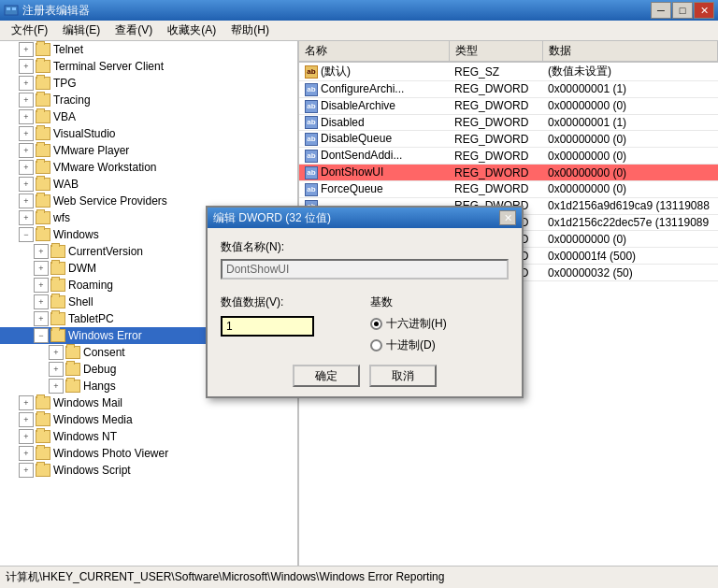 Image resolution: width=718 pixels, height=588 pixels. What do you see at coordinates (43, 167) in the screenshot?
I see `folder-icon-vmware-workstation` at bounding box center [43, 167].